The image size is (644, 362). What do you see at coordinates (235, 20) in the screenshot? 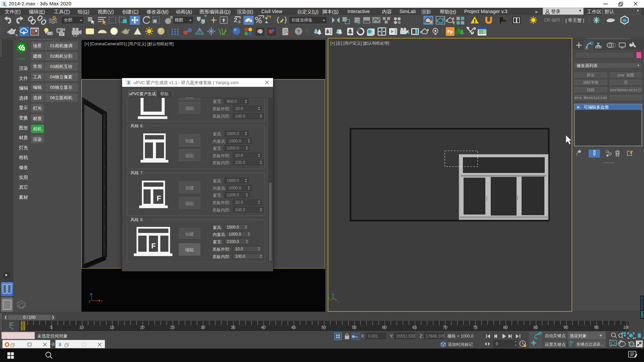
I see `svg-text: 2` at bounding box center [235, 20].